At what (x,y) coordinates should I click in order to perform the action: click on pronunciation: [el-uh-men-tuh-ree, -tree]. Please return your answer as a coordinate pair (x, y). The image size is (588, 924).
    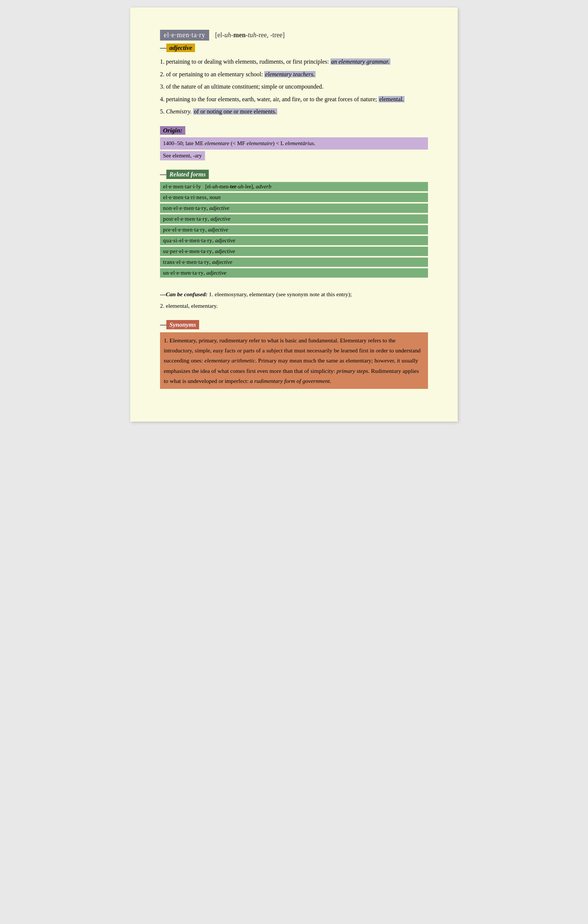
    Looking at the image, I should click on (250, 35).